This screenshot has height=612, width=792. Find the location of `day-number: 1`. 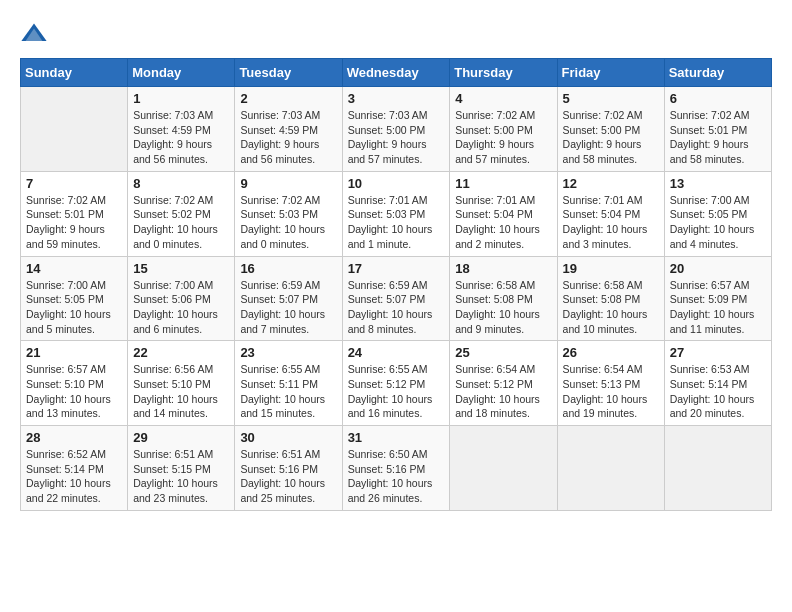

day-number: 1 is located at coordinates (181, 98).